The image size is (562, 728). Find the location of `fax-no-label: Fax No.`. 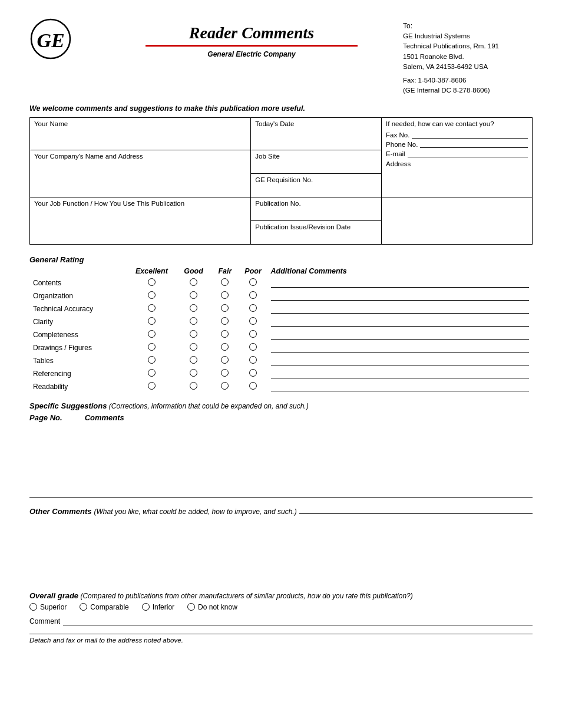

fax-no-label: Fax No. is located at coordinates (398, 135).